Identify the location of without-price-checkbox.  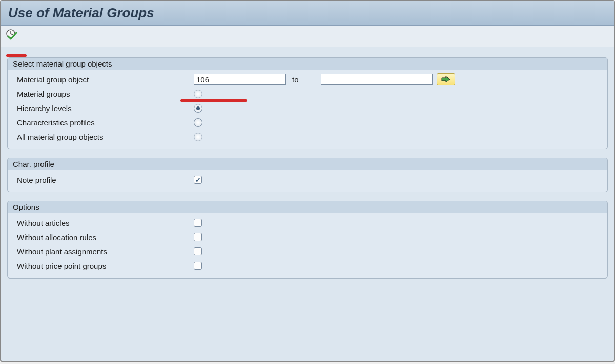
(198, 266).